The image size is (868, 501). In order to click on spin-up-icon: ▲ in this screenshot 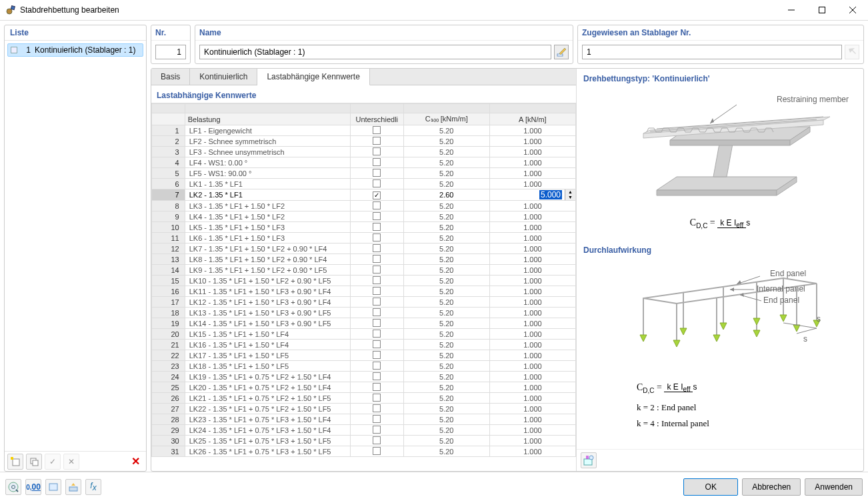, I will do `click(570, 192)`.